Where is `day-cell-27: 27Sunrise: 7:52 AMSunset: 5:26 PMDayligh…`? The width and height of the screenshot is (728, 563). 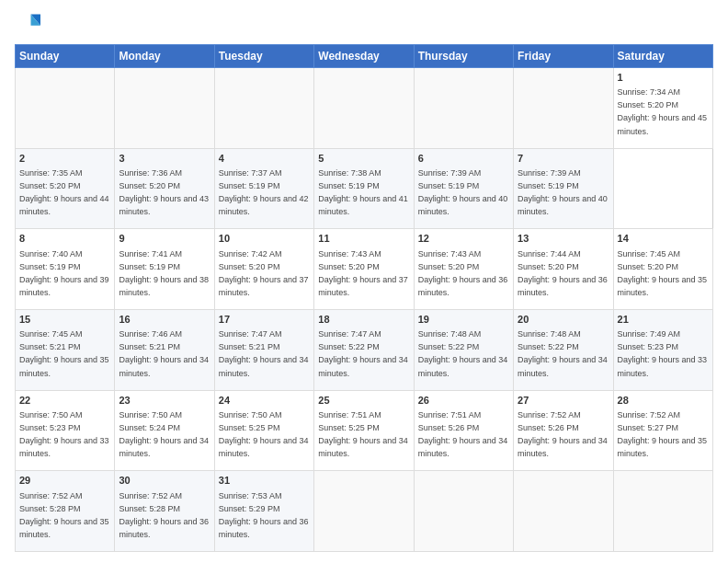 day-cell-27: 27Sunrise: 7:52 AMSunset: 5:26 PMDayligh… is located at coordinates (563, 431).